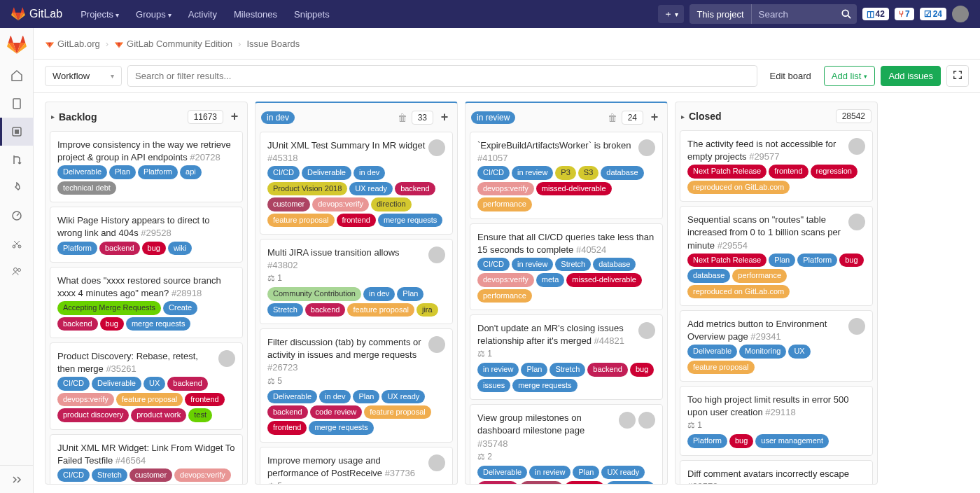 The image size is (980, 493). What do you see at coordinates (356, 465) in the screenshot?
I see `issue-card: Improve memory usage and performance of …` at bounding box center [356, 465].